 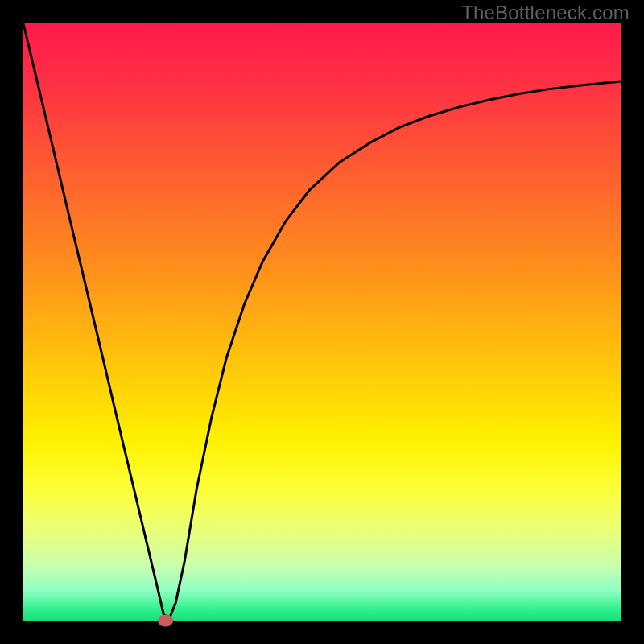 What do you see at coordinates (166, 621) in the screenshot?
I see `optimal-marker` at bounding box center [166, 621].